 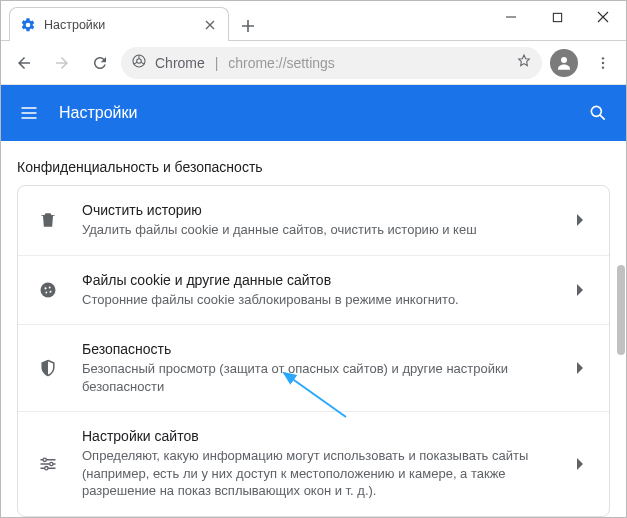 I want to click on omnibox-path: chrome://settings, so click(x=282, y=63).